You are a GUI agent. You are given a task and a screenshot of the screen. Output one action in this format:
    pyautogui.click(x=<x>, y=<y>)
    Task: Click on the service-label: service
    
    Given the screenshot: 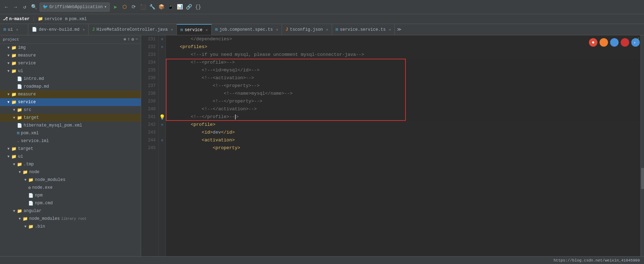 What is the action you would take?
    pyautogui.click(x=53, y=19)
    